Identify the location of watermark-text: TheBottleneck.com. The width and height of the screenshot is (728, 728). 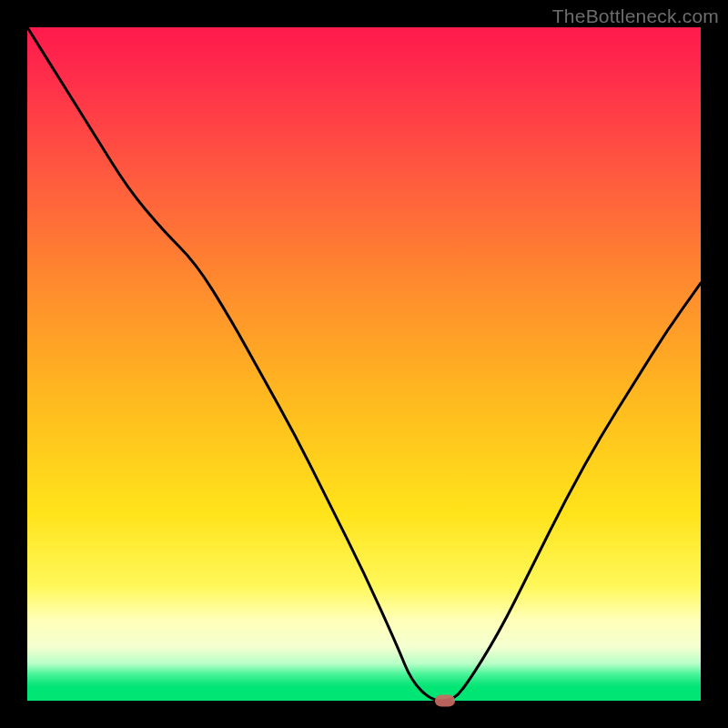
(635, 16).